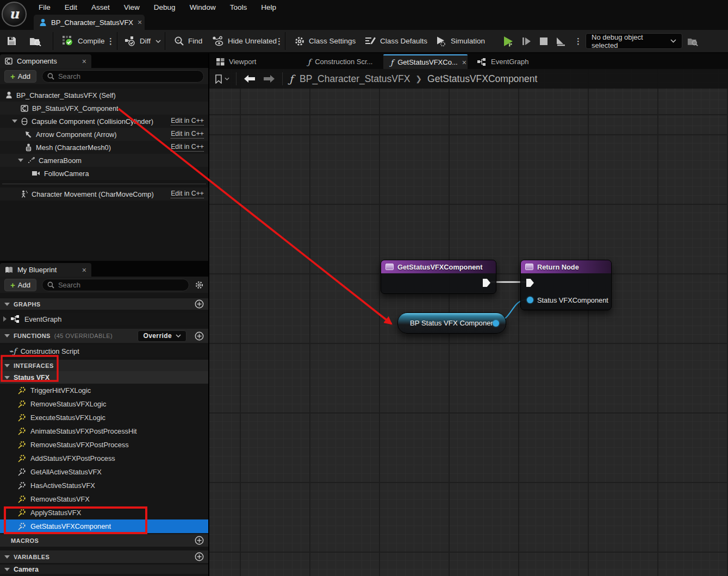  Describe the element at coordinates (14, 14) in the screenshot. I see `unreal-logo-icon: u` at that location.